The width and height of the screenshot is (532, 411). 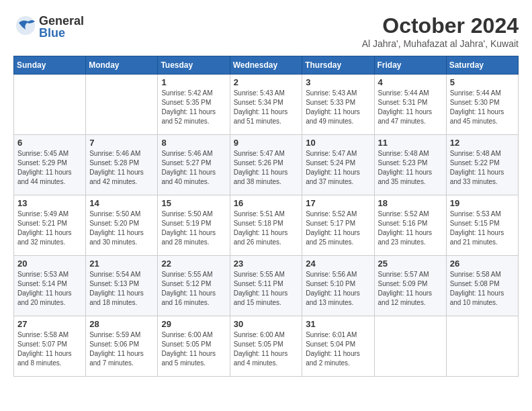 I want to click on day-info: Sunrise: 5:55 AMSunset: 5:11 PMDaylight:…, so click(x=266, y=289).